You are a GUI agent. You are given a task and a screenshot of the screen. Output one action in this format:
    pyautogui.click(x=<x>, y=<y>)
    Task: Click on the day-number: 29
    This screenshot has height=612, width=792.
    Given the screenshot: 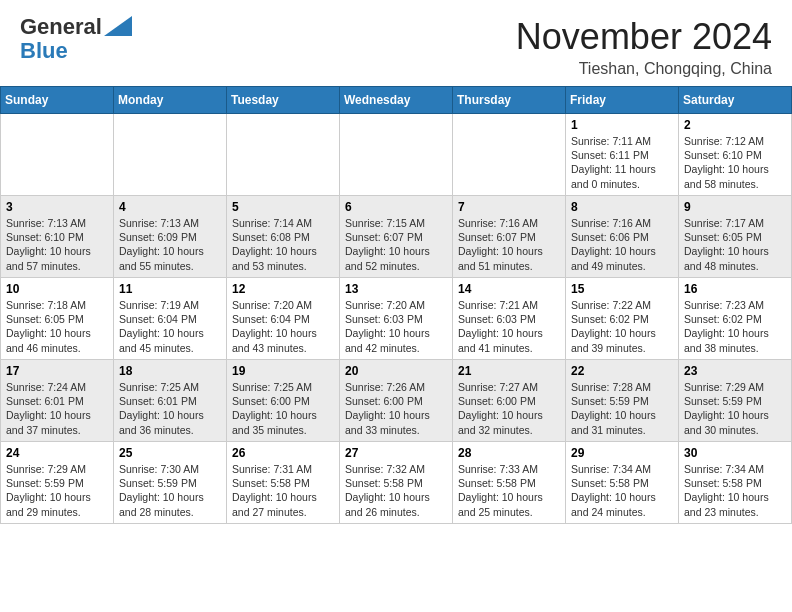 What is the action you would take?
    pyautogui.click(x=622, y=453)
    